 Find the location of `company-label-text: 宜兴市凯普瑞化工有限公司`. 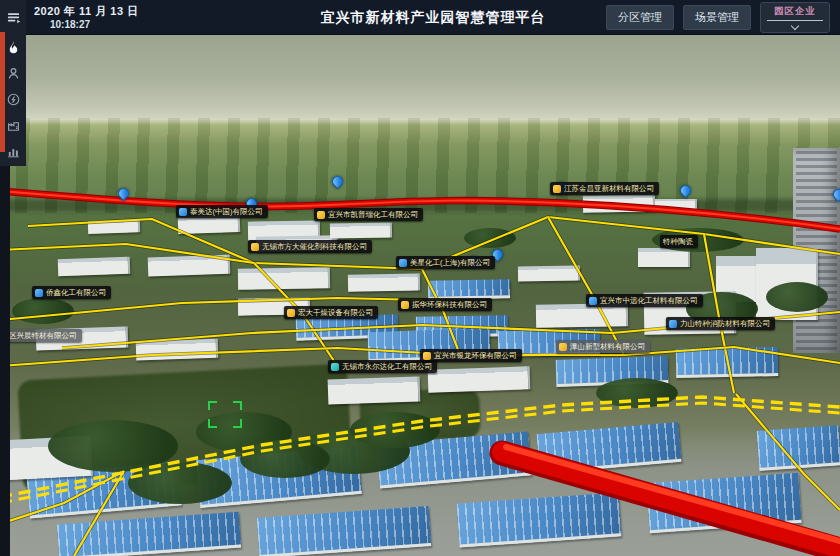

company-label-text: 宜兴市凯普瑞化工有限公司 is located at coordinates (373, 215).